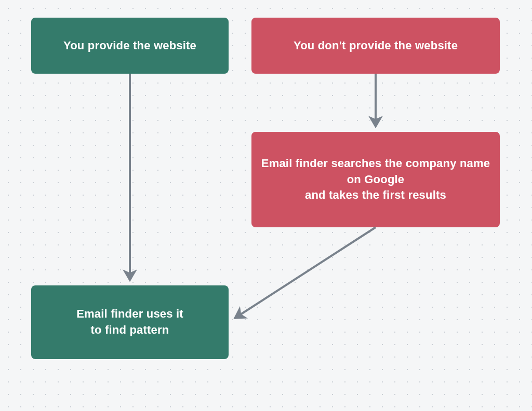 Image resolution: width=532 pixels, height=411 pixels. What do you see at coordinates (130, 322) in the screenshot?
I see `node-label: Email finder uses itto find pattern` at bounding box center [130, 322].